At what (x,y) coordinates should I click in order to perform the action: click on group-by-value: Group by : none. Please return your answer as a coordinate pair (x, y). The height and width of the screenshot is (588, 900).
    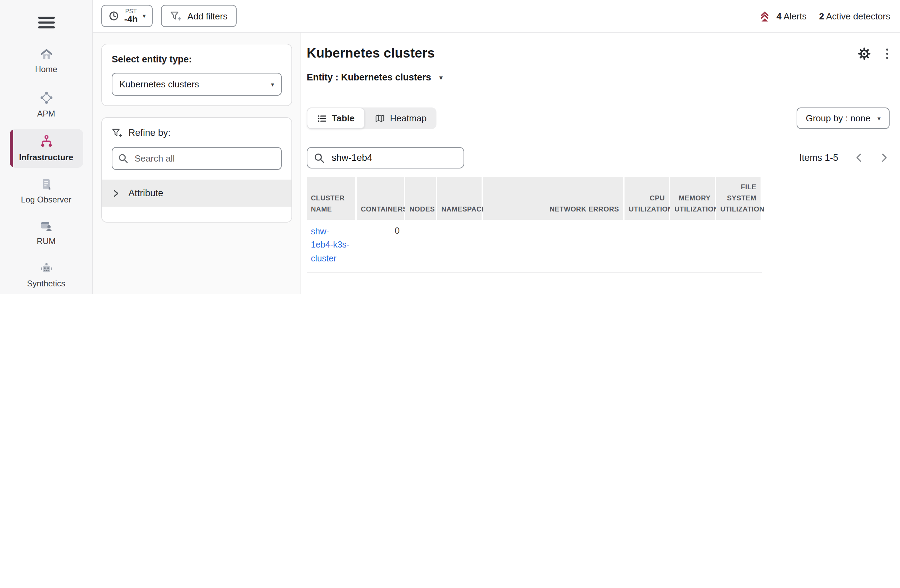
    Looking at the image, I should click on (838, 118).